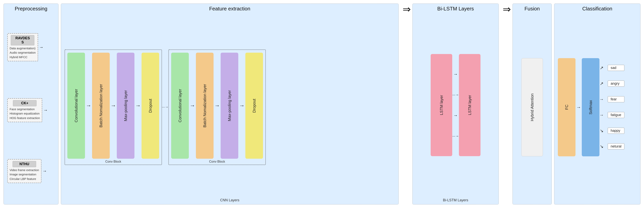 Image resolution: width=644 pixels, height=208 pixels. What do you see at coordinates (456, 105) in the screenshot?
I see `bilstm-content: LSTM layer → ···→ → ···→ LSTM layer` at bounding box center [456, 105].